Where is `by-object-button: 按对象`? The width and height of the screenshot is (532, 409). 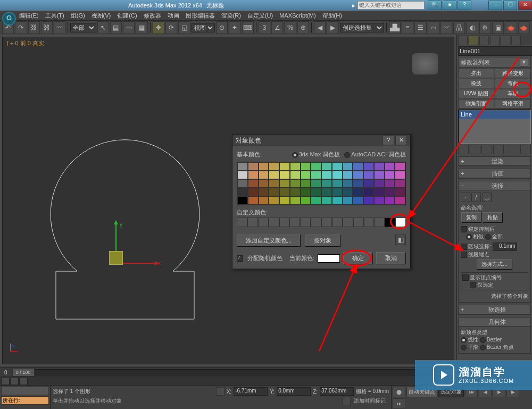 by-object-button: 按对象 is located at coordinates (322, 240).